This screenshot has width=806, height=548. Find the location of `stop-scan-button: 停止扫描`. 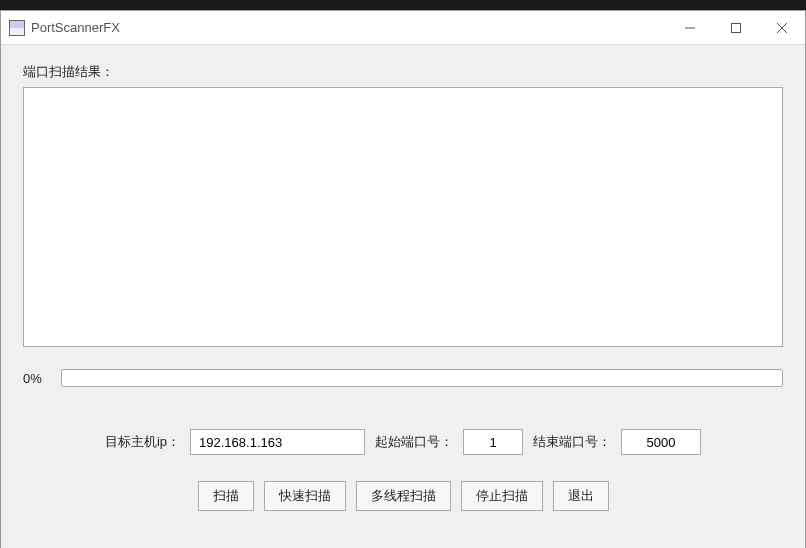

stop-scan-button: 停止扫描 is located at coordinates (502, 496).